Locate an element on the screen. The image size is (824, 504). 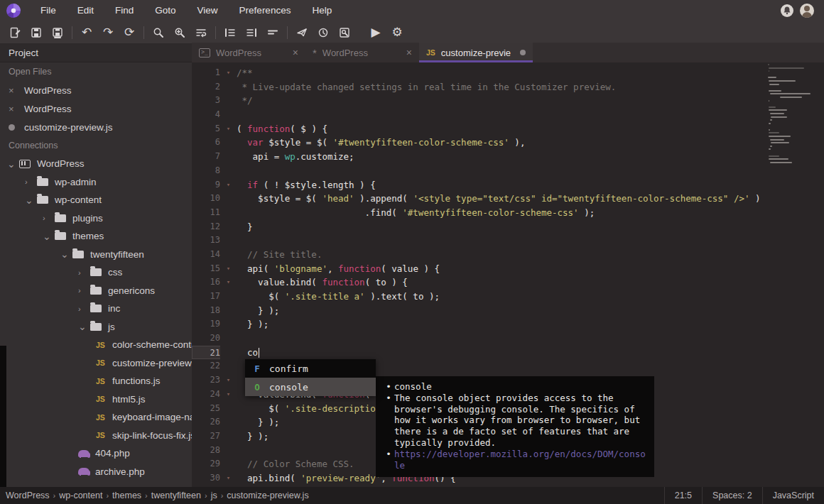
toolbar: ↶↷⟳▶⚙ is located at coordinates (412, 33).